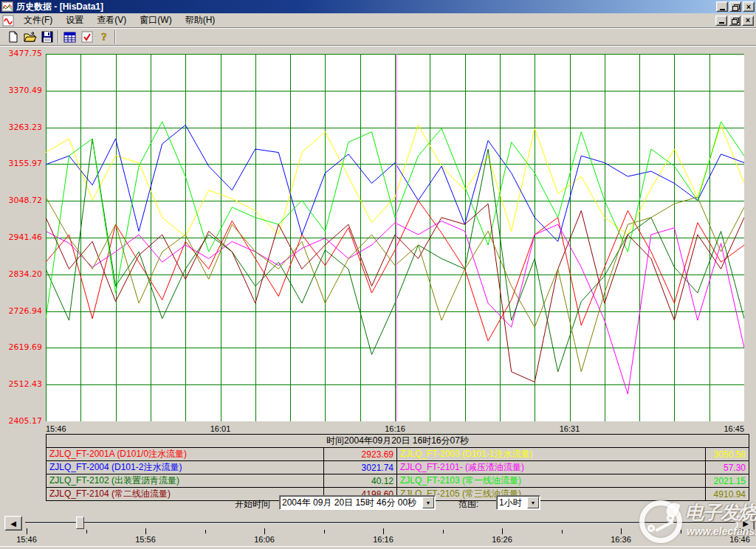 This screenshot has height=549, width=756. I want to click on menu-file: 文件(F), so click(38, 21).